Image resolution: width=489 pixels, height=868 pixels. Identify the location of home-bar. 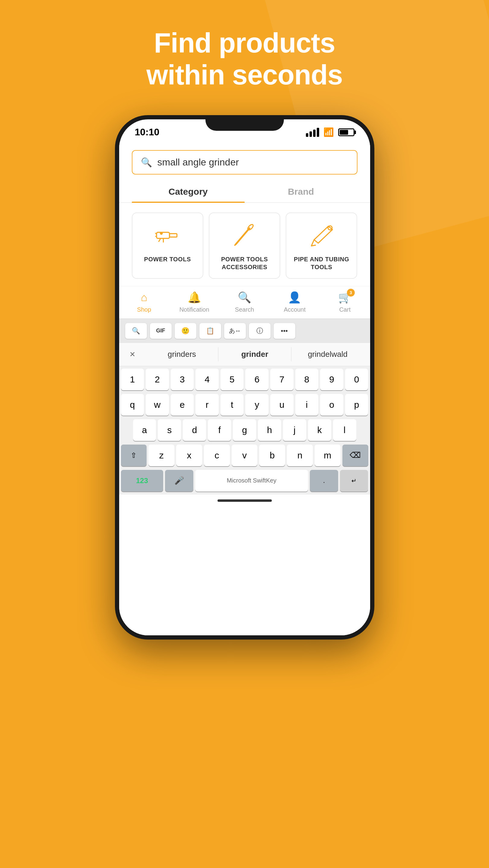
(245, 501).